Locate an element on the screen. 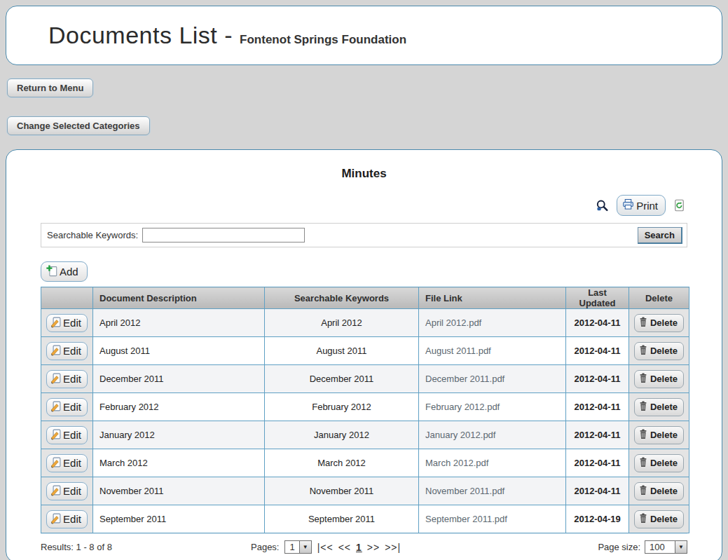 The height and width of the screenshot is (560, 728). first-page-link: |<< is located at coordinates (325, 547).